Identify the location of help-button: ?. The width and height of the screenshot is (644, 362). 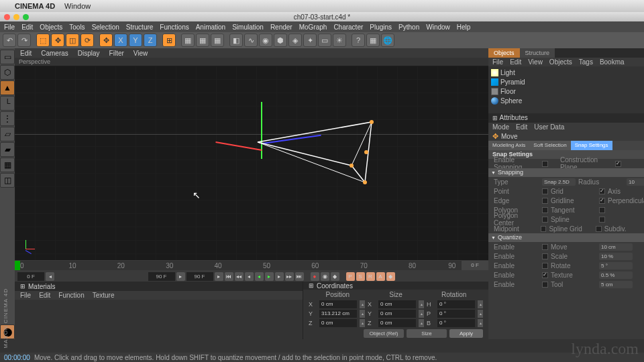
(358, 40).